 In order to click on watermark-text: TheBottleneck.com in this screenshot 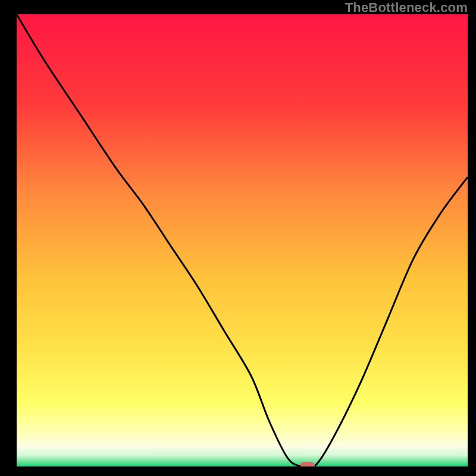, I will do `click(406, 8)`.